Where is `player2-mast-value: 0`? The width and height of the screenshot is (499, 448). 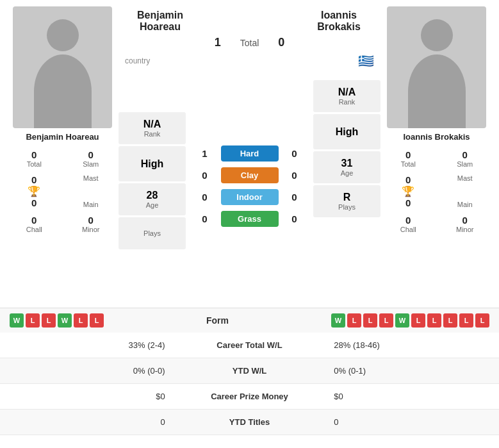
player2-mast-value: 0 is located at coordinates (408, 179).